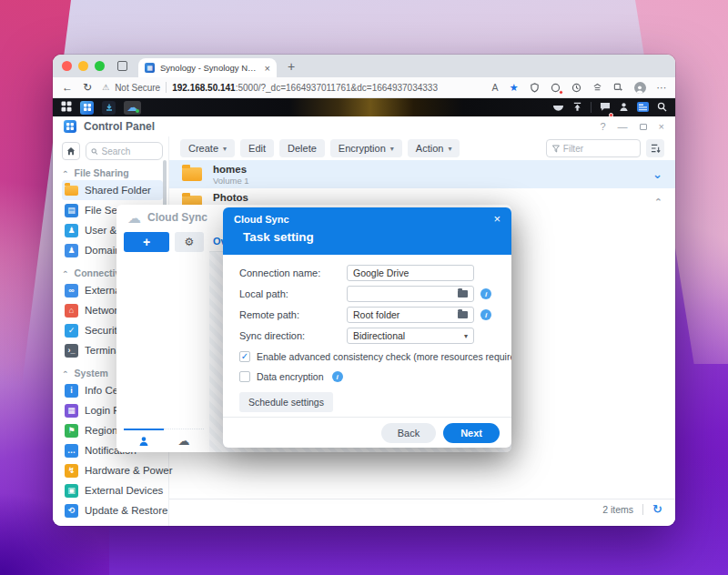 This screenshot has height=575, width=728. I want to click on notification-badge, so click(612, 115).